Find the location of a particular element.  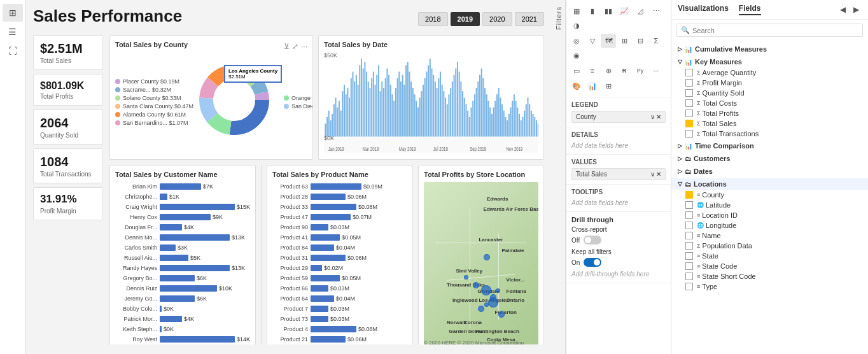

field-type: ≡ Type is located at coordinates (770, 287).